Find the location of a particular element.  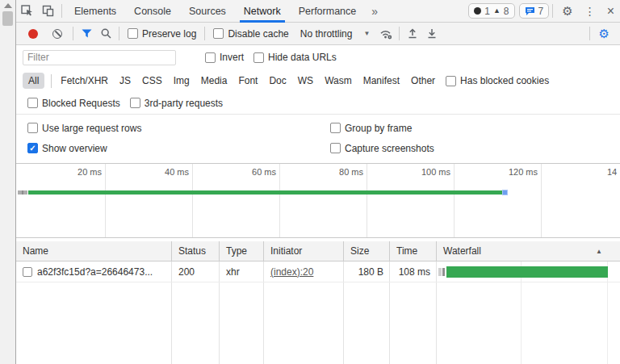

column-header-size: Size is located at coordinates (367, 251).